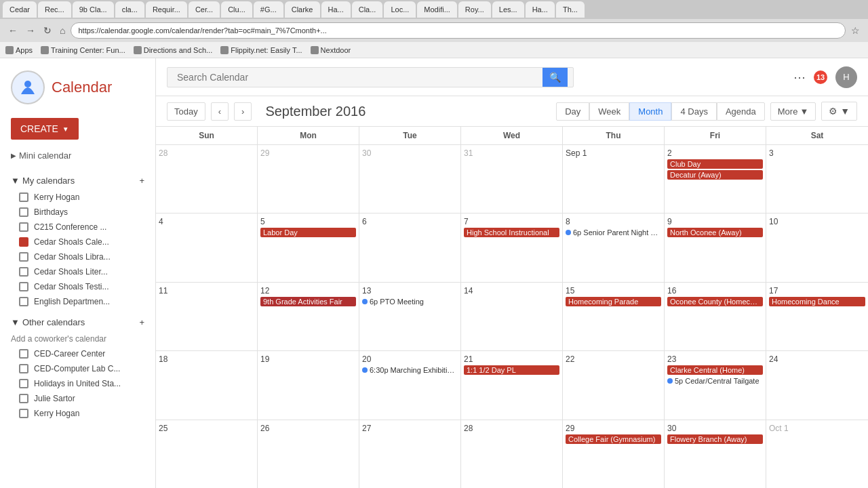  What do you see at coordinates (437, 9) in the screenshot?
I see `tab: Modifi...` at bounding box center [437, 9].